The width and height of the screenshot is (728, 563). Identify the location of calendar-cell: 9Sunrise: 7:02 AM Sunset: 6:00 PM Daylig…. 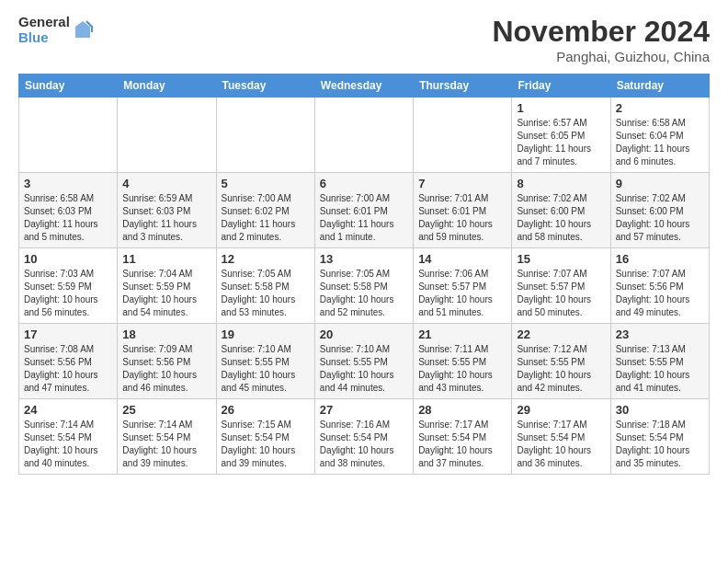
(660, 211).